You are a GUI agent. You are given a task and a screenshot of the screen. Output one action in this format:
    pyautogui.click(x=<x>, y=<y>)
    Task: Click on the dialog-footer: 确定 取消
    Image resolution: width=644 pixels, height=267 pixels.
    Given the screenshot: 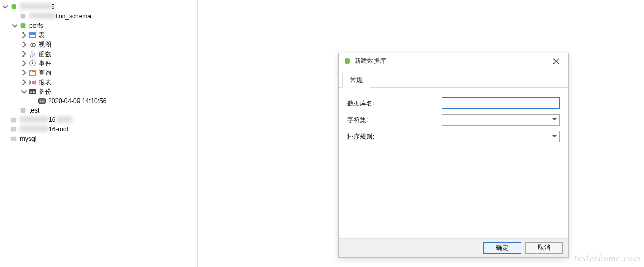 What is the action you would take?
    pyautogui.click(x=454, y=248)
    